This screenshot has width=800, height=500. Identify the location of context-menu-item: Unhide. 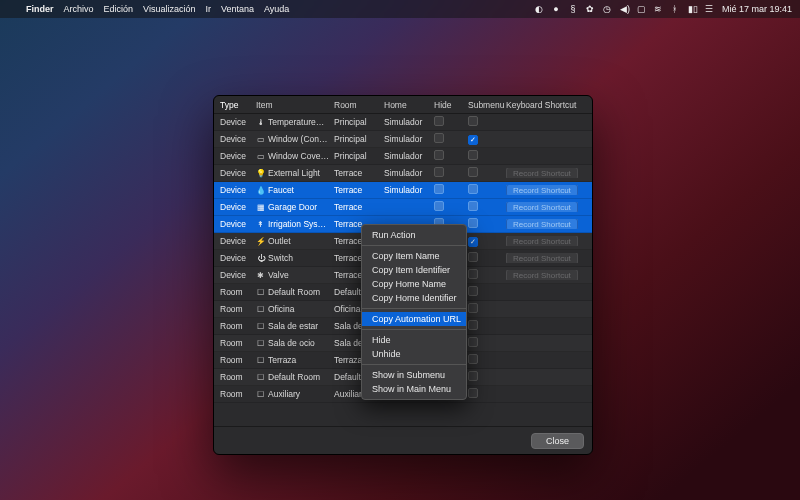
(414, 354).